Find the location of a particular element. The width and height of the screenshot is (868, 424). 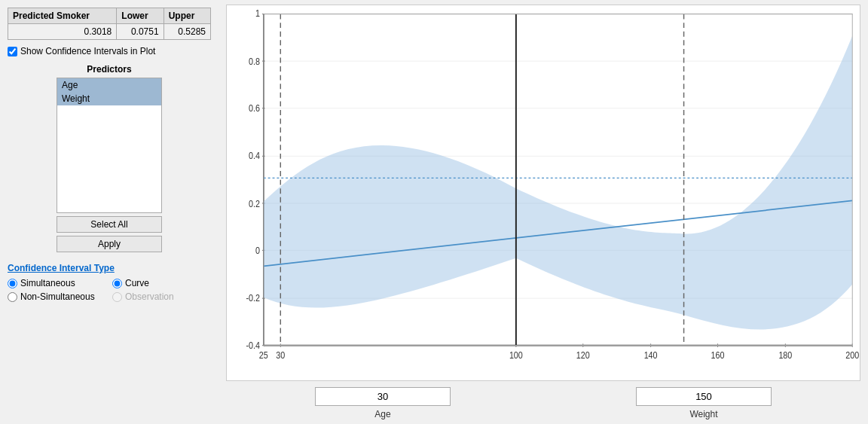

svg-text: 140 is located at coordinates (651, 355).